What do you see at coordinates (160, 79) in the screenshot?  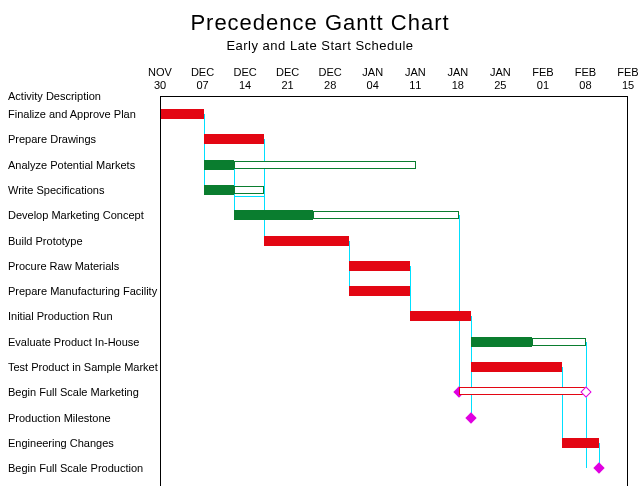 I see `date-tick: NOV30` at bounding box center [160, 79].